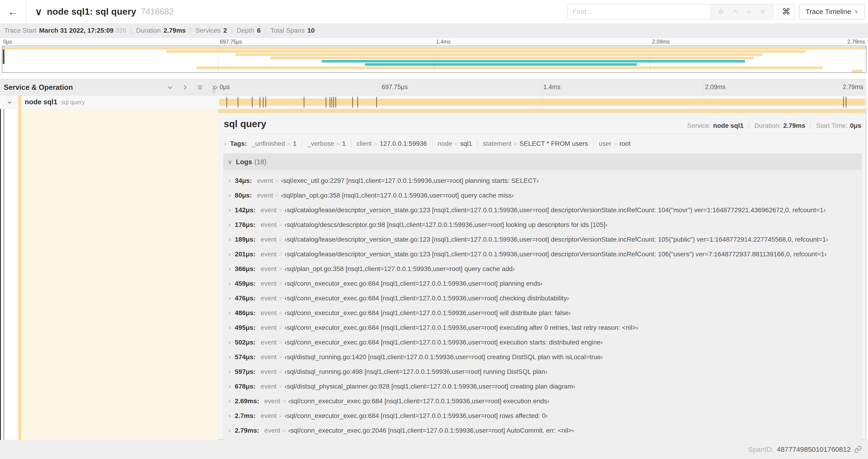 Image resolution: width=868 pixels, height=459 pixels. Describe the element at coordinates (433, 102) in the screenshot. I see `span-row: node sql1sql query` at that location.